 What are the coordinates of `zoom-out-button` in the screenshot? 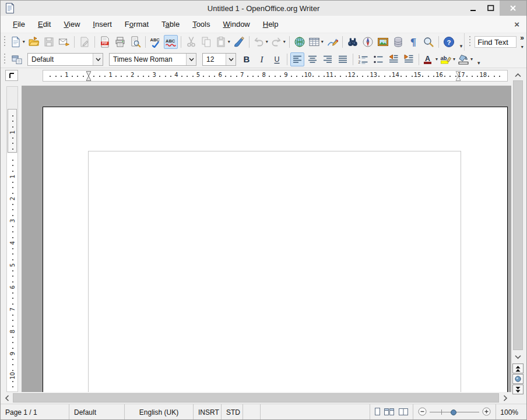 It's located at (422, 412).